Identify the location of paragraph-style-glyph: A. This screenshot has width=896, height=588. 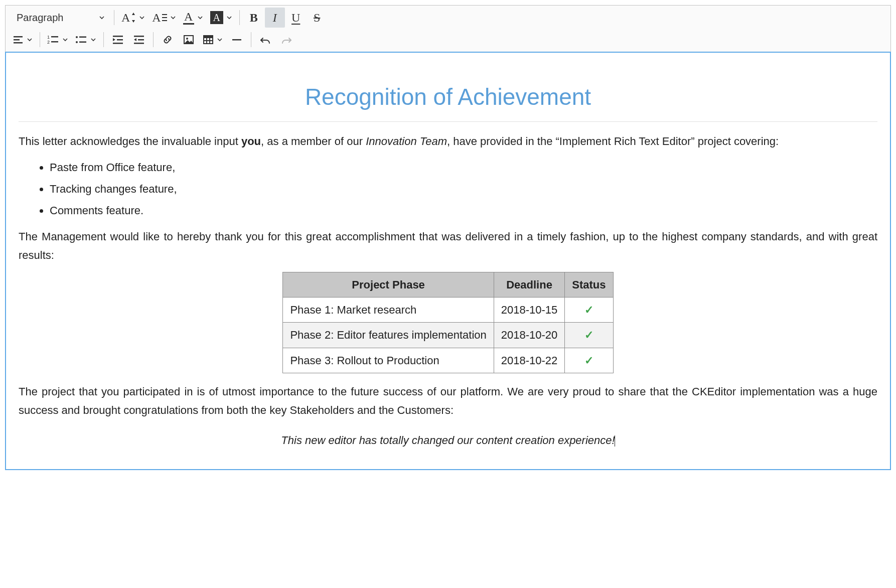
(157, 18).